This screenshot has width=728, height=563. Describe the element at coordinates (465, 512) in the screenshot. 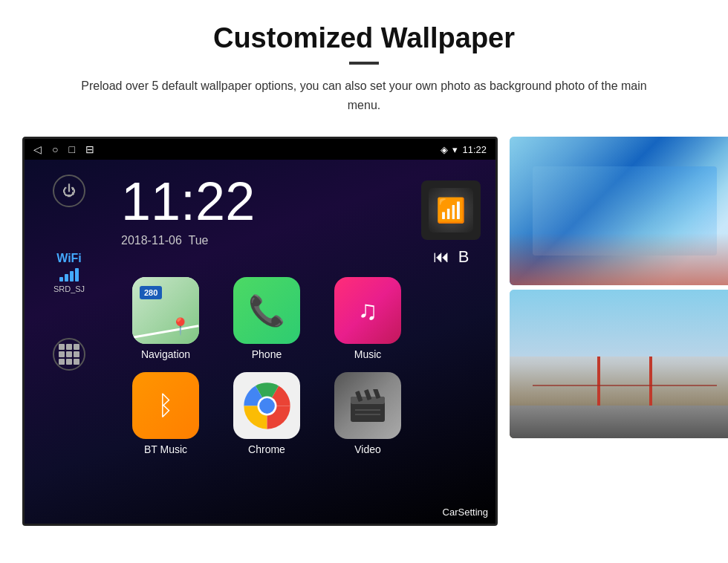

I see `carsetting-label: CarSetting` at that location.